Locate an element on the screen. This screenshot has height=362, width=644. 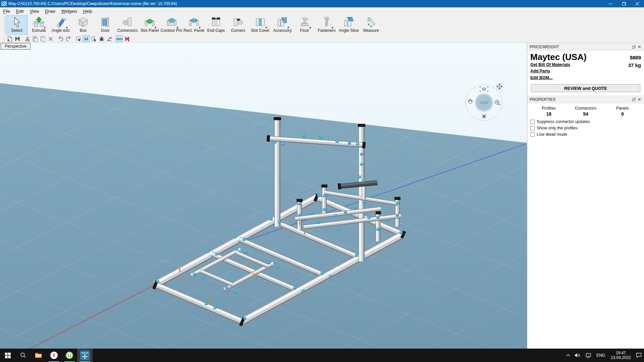
report-select-icon is located at coordinates (94, 39).